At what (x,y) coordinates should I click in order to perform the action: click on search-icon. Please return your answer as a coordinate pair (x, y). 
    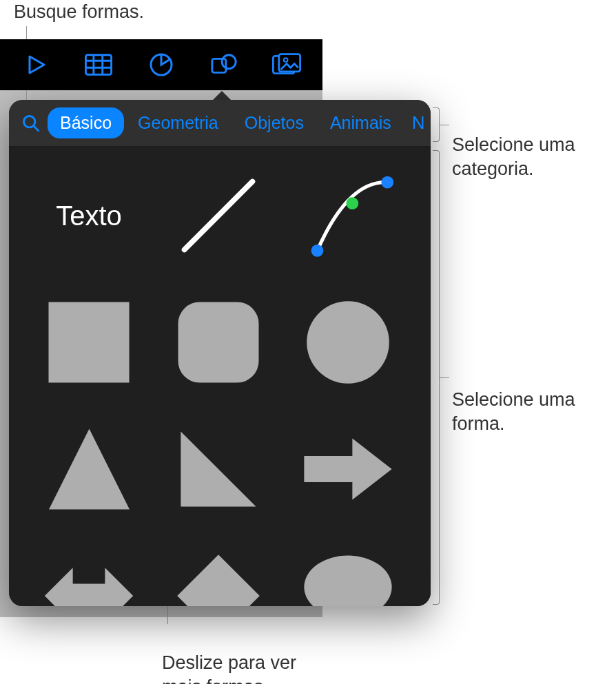
    Looking at the image, I should click on (31, 123).